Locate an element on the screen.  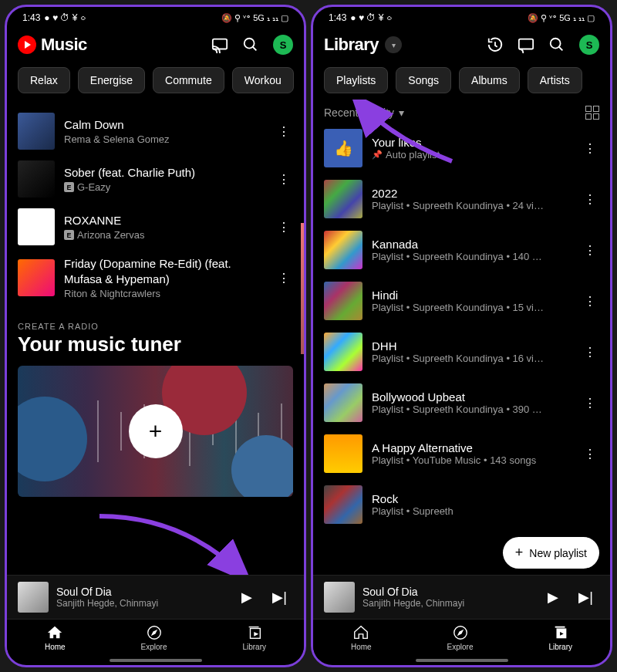
playlist-meta: Playlist • Supreeth is located at coordinates (486, 511).